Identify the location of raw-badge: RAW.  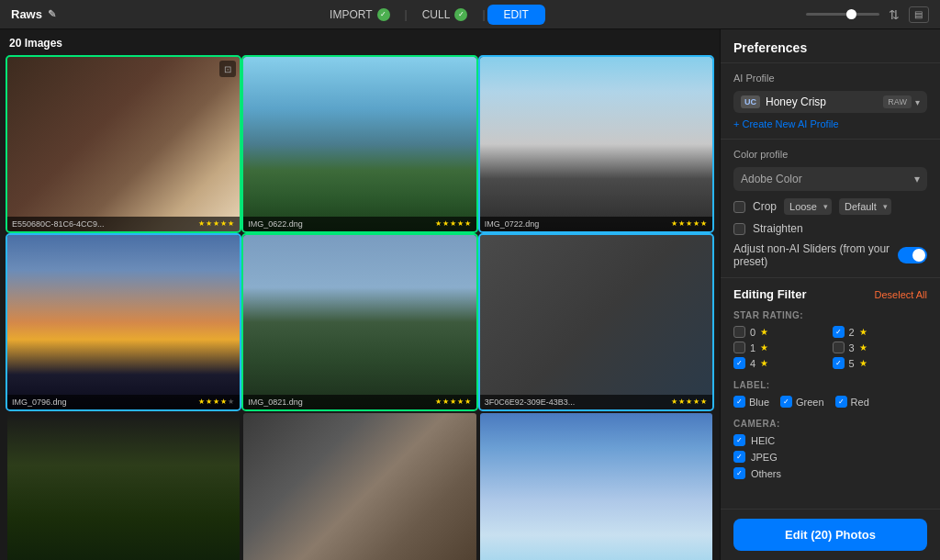
(898, 102).